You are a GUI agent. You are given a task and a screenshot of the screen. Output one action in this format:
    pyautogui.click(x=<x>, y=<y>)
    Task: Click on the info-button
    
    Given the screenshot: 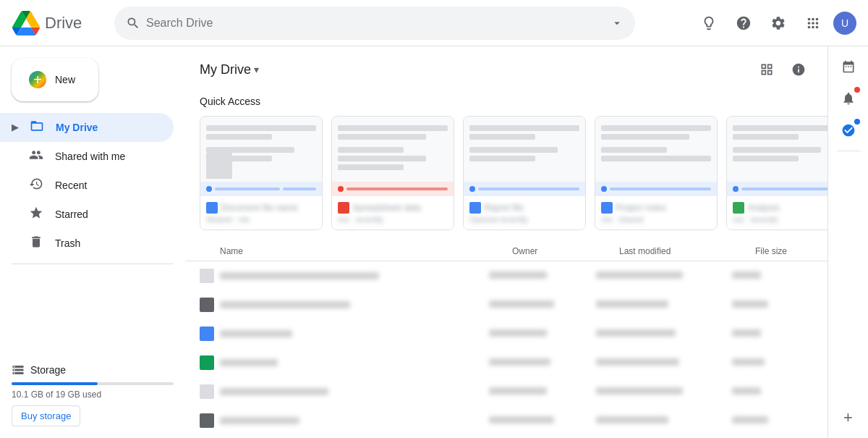 What is the action you would take?
    pyautogui.click(x=799, y=70)
    